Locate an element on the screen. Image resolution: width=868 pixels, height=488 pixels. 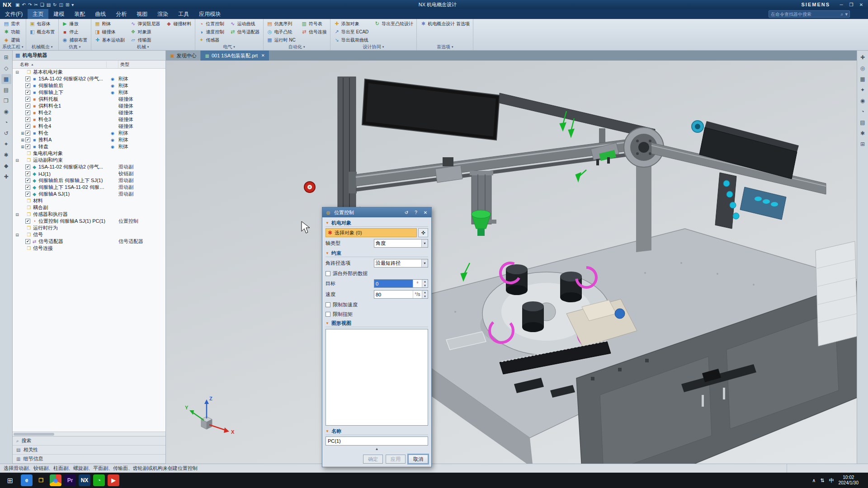
dialog-reset-icon: ↺ is located at coordinates (406, 212).